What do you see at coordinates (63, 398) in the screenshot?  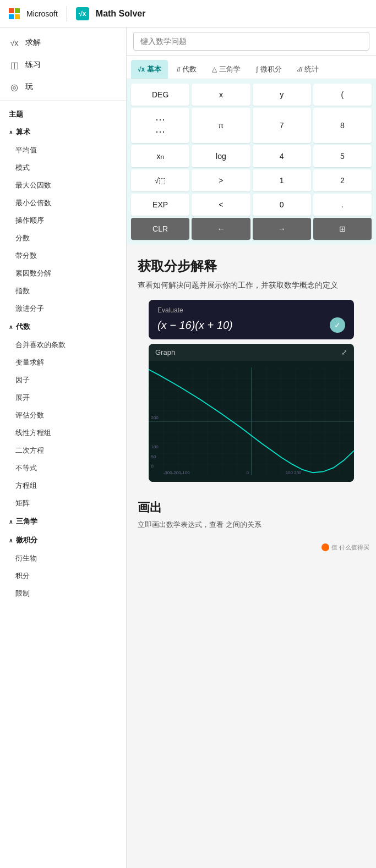 I see `sidebar-item-expand: 展开` at bounding box center [63, 398].